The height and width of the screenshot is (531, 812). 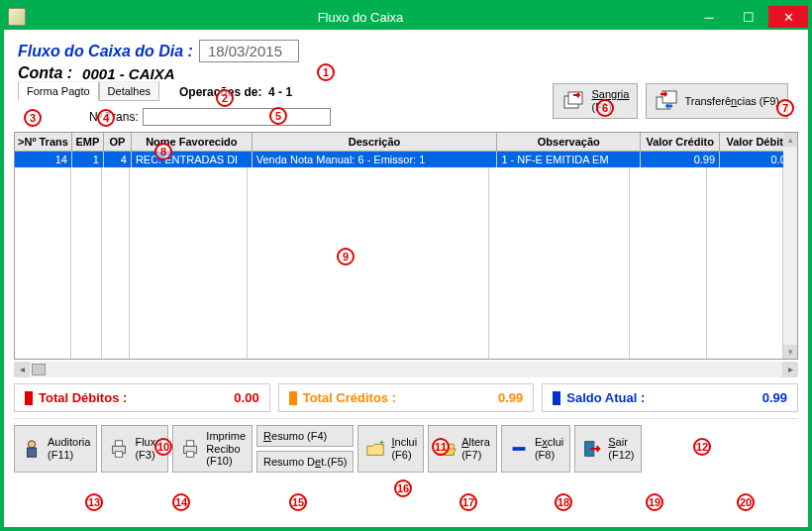 I want to click on altera-button: Altera(F7), so click(x=462, y=449).